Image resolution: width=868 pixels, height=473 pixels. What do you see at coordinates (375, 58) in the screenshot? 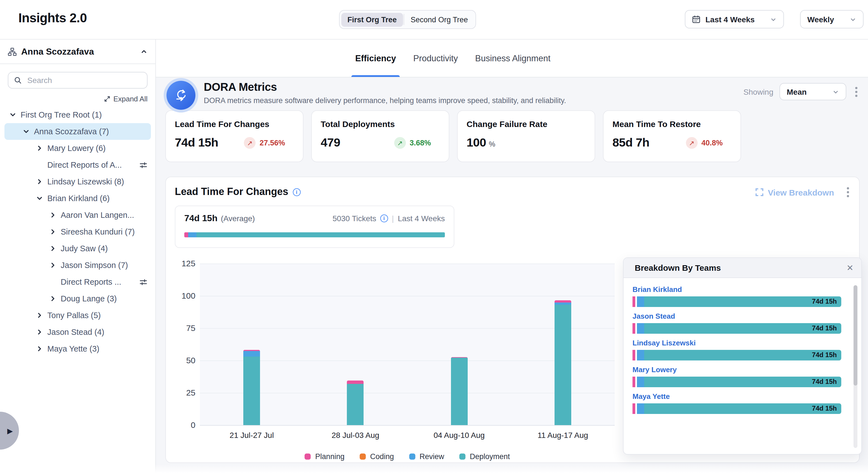
I see `tab-efficiency: Efficiency` at bounding box center [375, 58].